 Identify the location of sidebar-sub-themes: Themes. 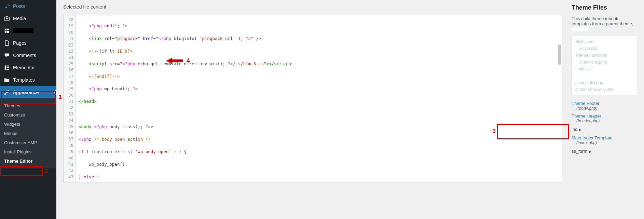
(28, 106).